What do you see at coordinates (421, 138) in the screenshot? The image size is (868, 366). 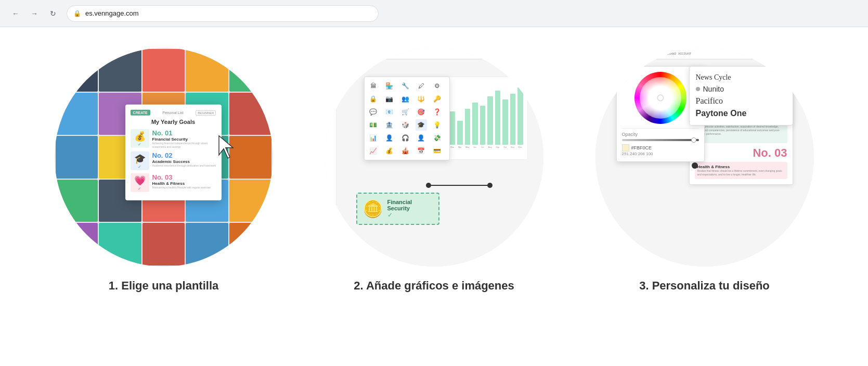 I see `icon-cell-person2: 👤` at bounding box center [421, 138].